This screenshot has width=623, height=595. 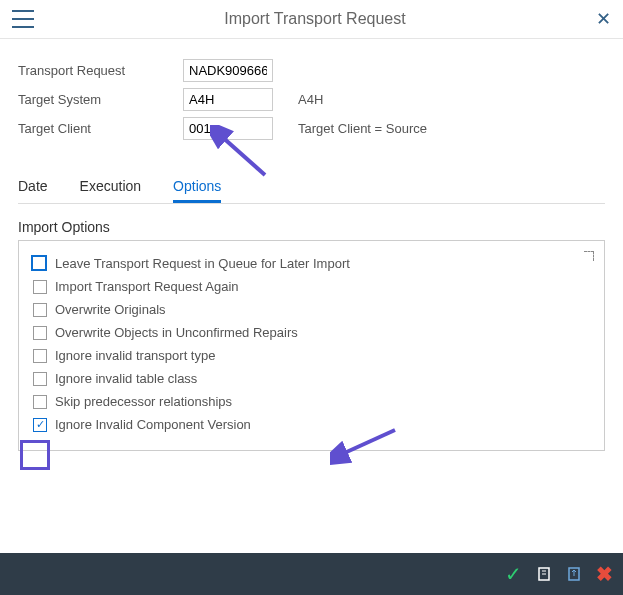 I want to click on checkbox-import-again, so click(x=40, y=287).